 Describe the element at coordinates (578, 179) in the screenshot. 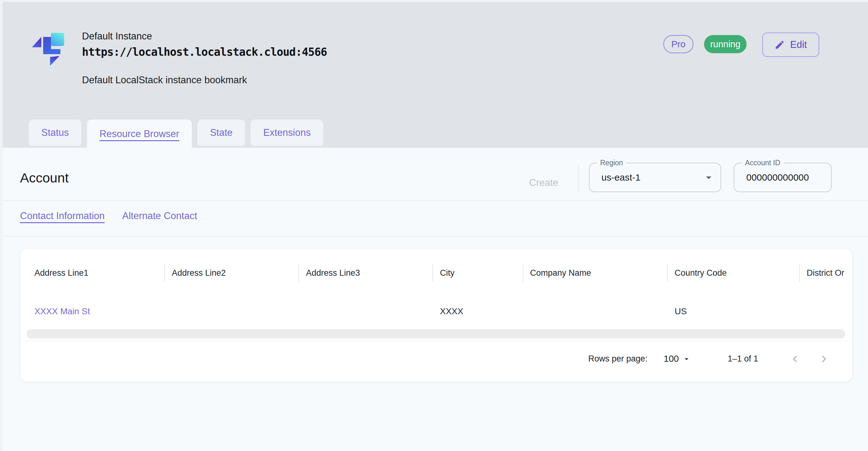

I see `toolbar-divider` at that location.